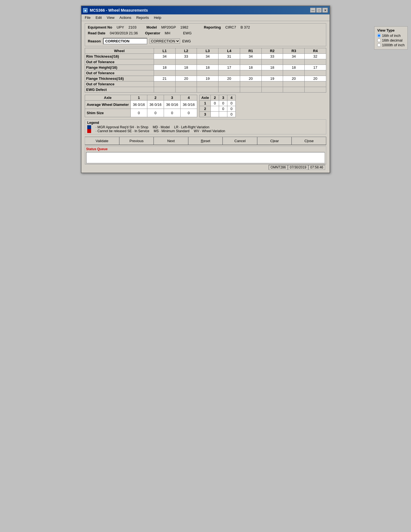 The image size is (411, 532). What do you see at coordinates (139, 98) in the screenshot?
I see `axle-col-1: 1` at bounding box center [139, 98].